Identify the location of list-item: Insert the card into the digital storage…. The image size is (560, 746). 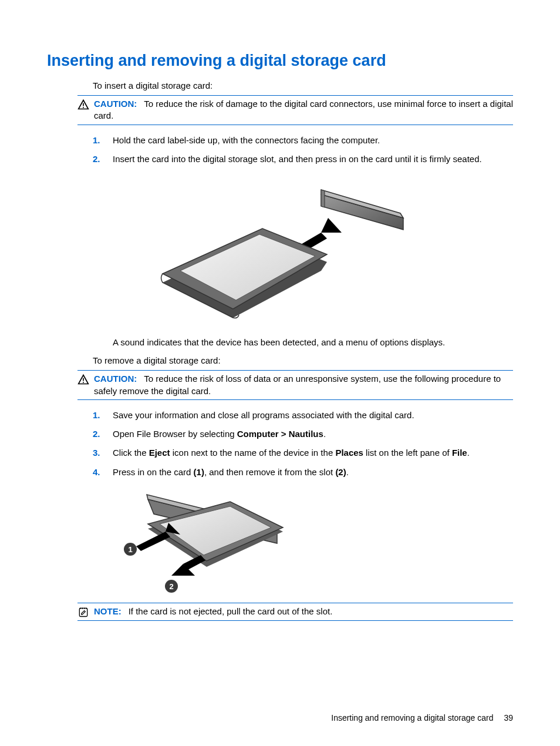
(303, 159).